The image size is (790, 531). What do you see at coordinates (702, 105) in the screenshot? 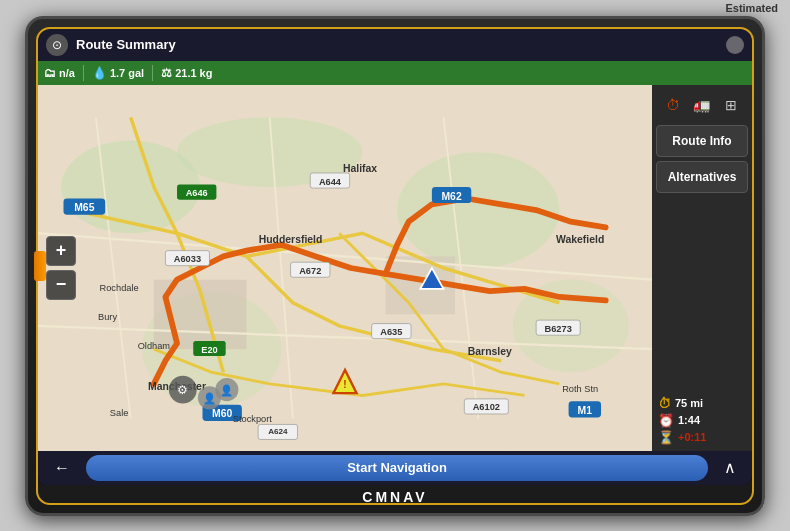
I see `truck-icon: 🚛` at bounding box center [702, 105].